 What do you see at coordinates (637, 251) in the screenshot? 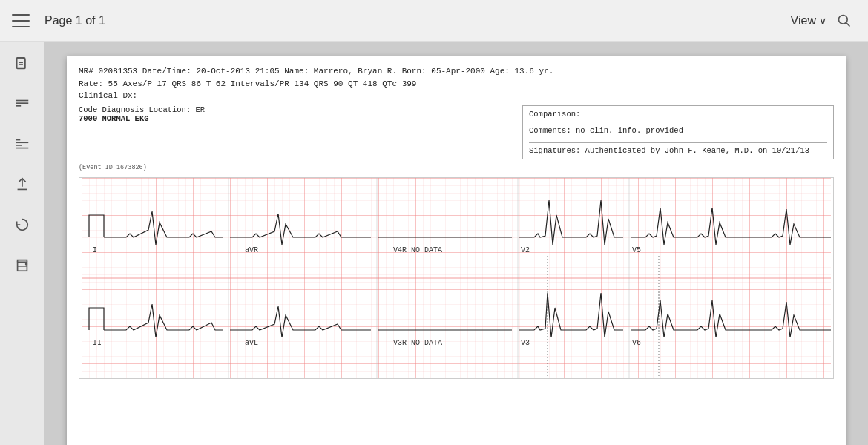
I see `lead-V5-label: V5` at bounding box center [637, 251].